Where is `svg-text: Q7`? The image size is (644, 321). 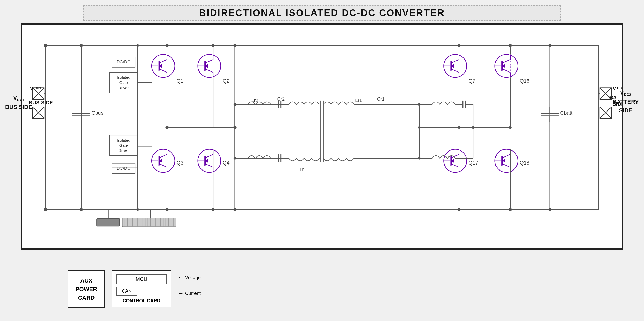
svg-text: Q7 is located at coordinates (472, 81).